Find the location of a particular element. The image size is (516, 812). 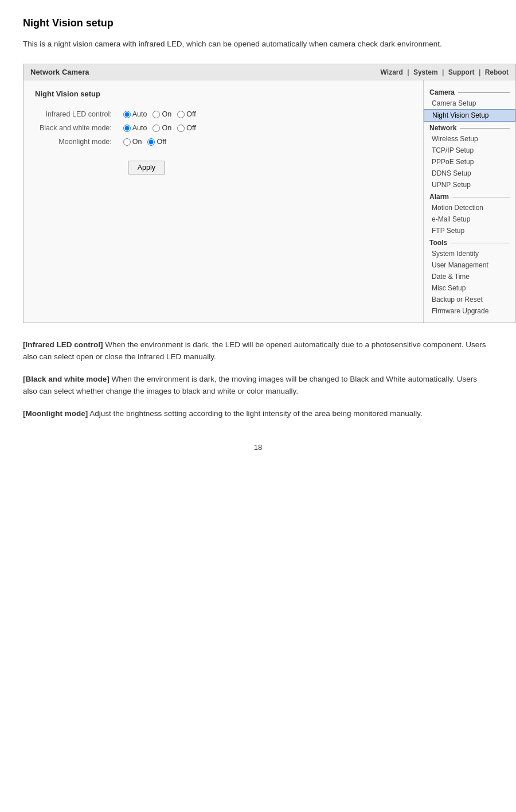

moonlight-on-option: On is located at coordinates (133, 142).